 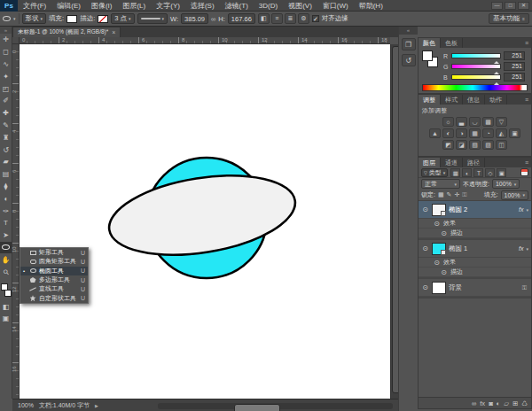 I want to click on adjustment-icon: ◡, so click(x=475, y=122).